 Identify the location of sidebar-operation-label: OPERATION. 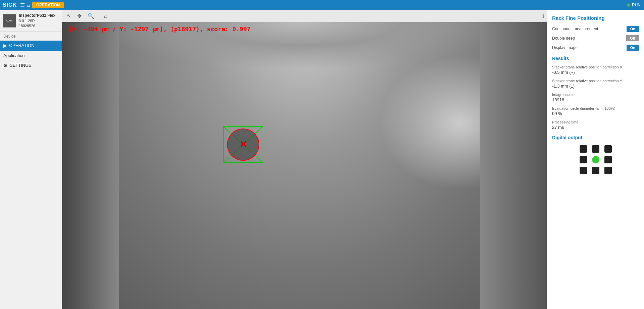
(22, 46).